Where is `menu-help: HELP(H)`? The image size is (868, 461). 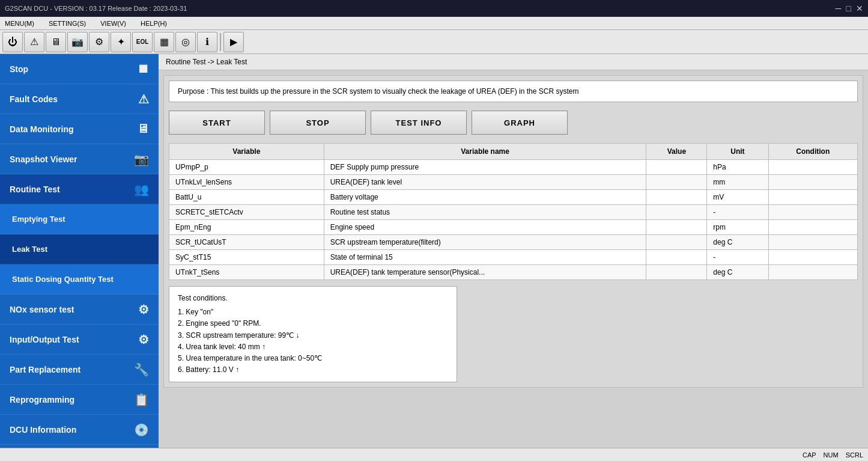 menu-help: HELP(H) is located at coordinates (154, 23).